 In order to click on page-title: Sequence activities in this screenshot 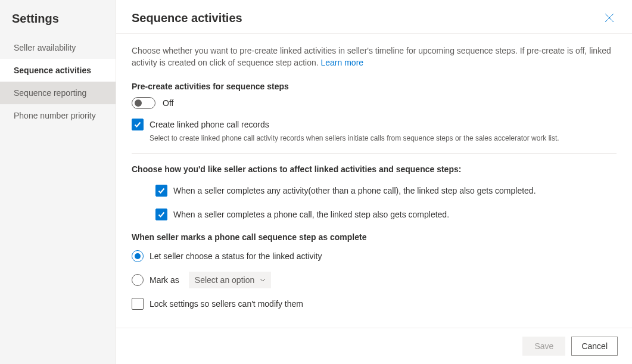, I will do `click(187, 18)`.